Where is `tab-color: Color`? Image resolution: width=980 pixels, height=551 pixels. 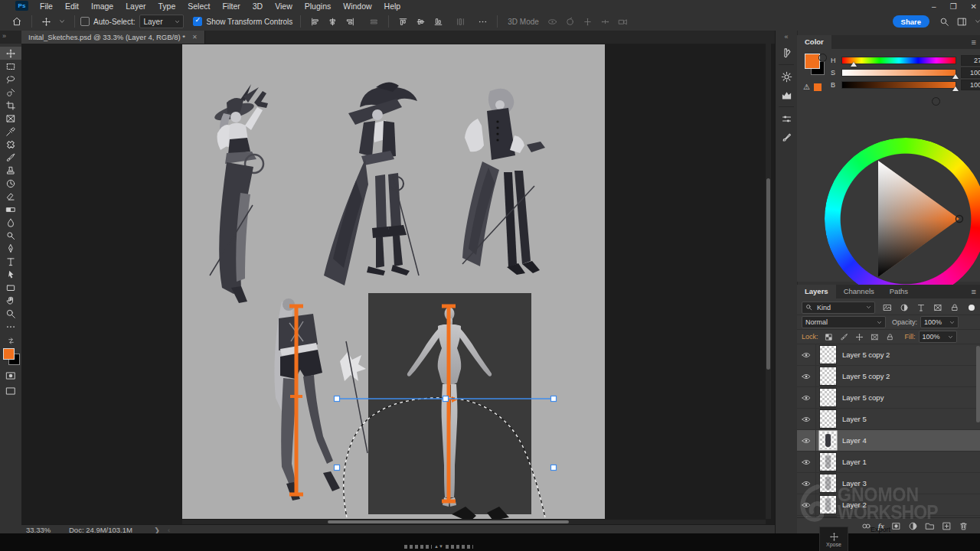
tab-color: Color is located at coordinates (815, 42).